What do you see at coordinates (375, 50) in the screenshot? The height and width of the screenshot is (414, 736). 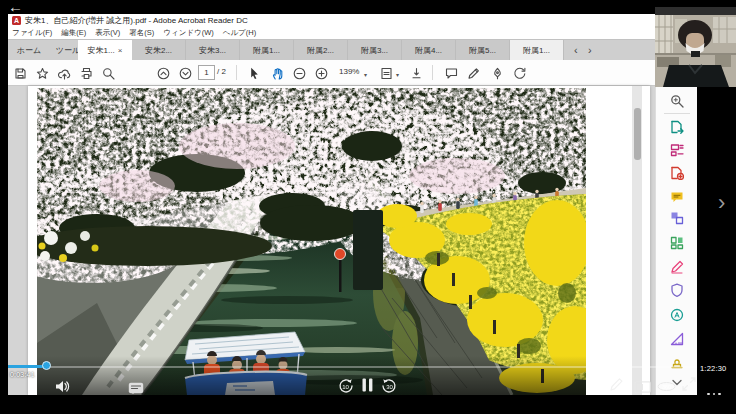 I see `tab-doc-6: 附属3...` at bounding box center [375, 50].